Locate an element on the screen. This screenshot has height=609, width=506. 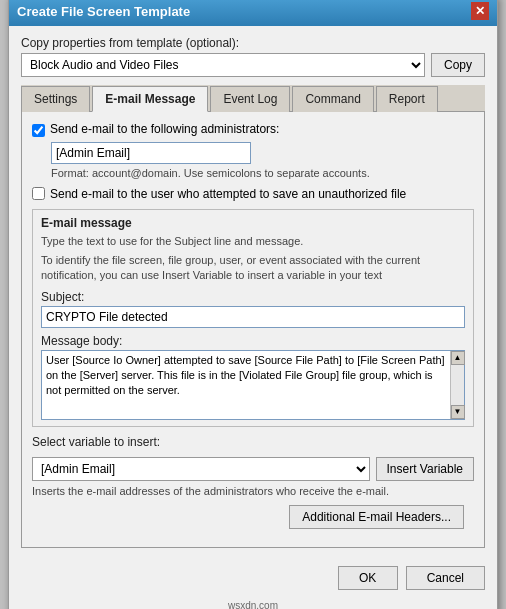
tab-email: E-mail Message is located at coordinates (150, 99).